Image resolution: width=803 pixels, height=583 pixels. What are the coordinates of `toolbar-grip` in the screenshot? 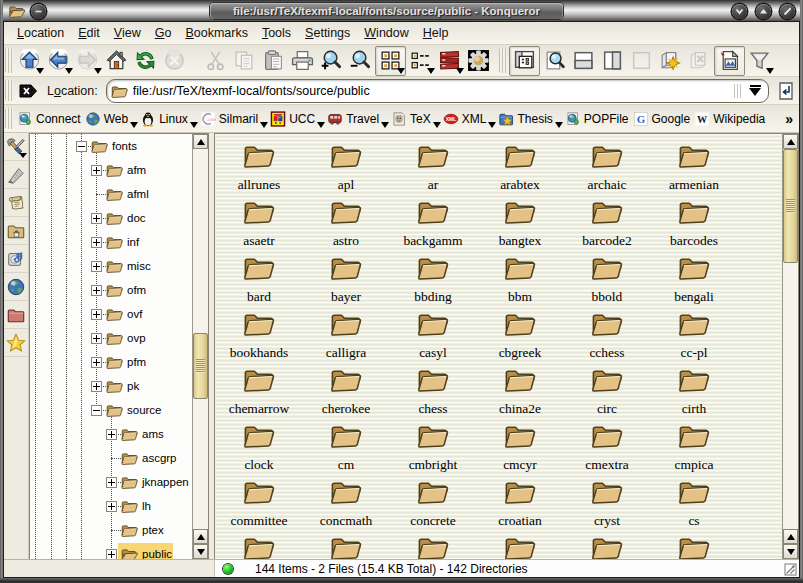 It's located at (503, 60).